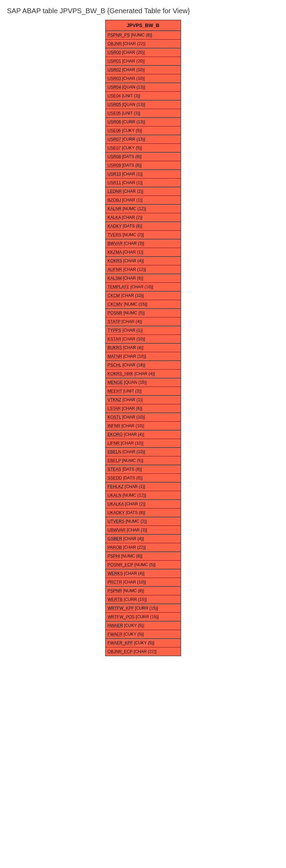 This screenshot has width=286, height=868. What do you see at coordinates (116, 487) in the screenshot?
I see `field-name-link: FEHLKZ` at bounding box center [116, 487].